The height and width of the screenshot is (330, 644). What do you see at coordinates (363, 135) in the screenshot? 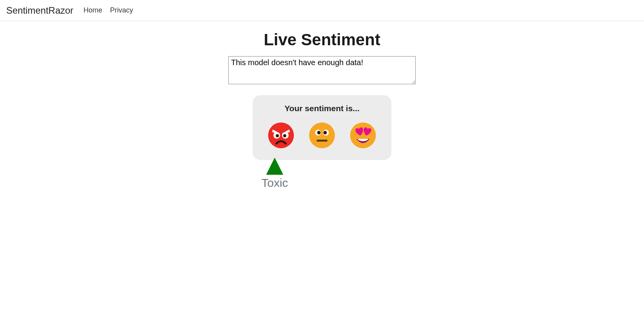
I see `heart-eyes-face-icon` at bounding box center [363, 135].